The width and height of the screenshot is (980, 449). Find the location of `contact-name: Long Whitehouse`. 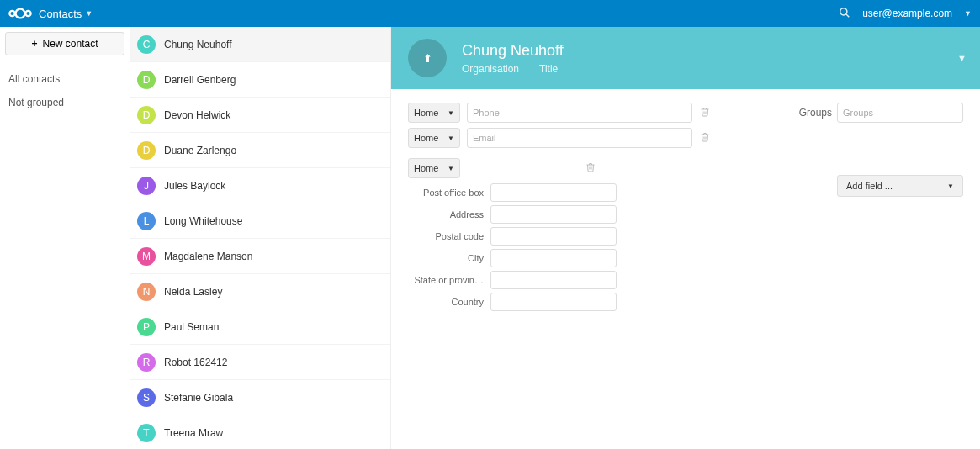

contact-name: Long Whitehouse is located at coordinates (204, 221).